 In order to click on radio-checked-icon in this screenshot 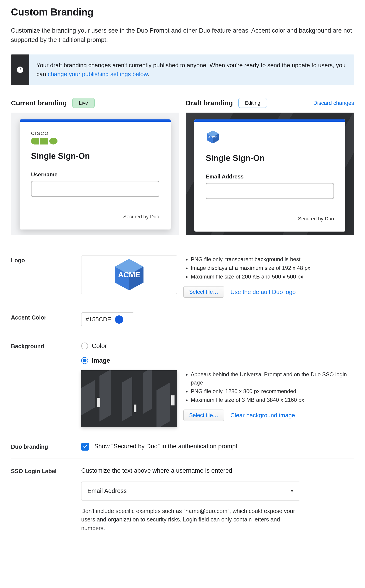, I will do `click(84, 361)`.